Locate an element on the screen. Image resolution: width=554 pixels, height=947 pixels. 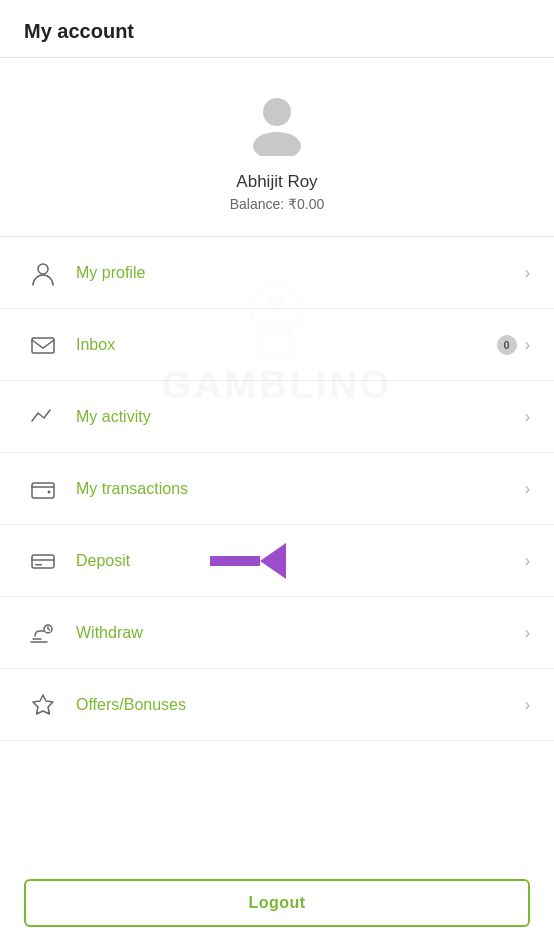
my-transactions-label: My transactions is located at coordinates (296, 489).